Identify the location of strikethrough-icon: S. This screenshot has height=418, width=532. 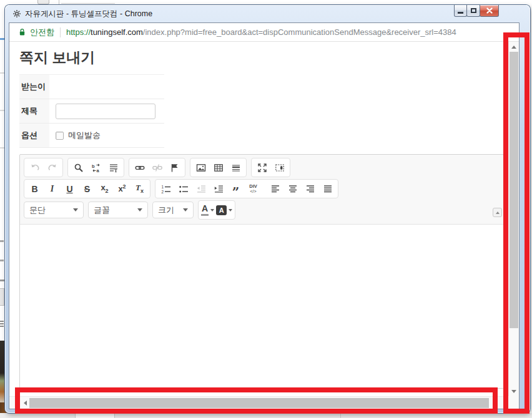
(87, 189).